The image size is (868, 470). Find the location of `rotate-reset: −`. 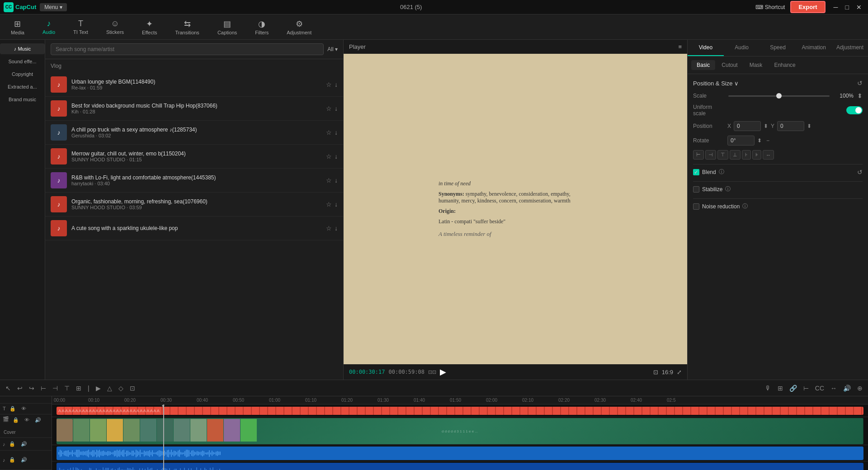

rotate-reset: − is located at coordinates (768, 141).